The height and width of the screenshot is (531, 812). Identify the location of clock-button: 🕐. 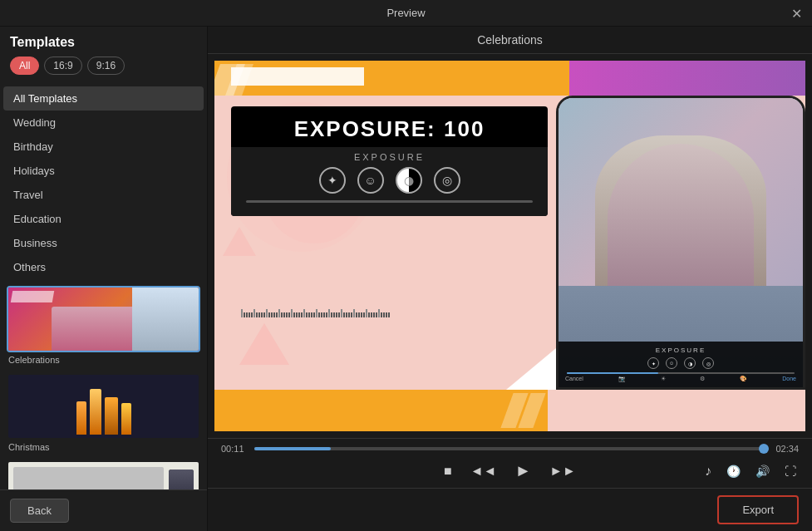
(733, 471).